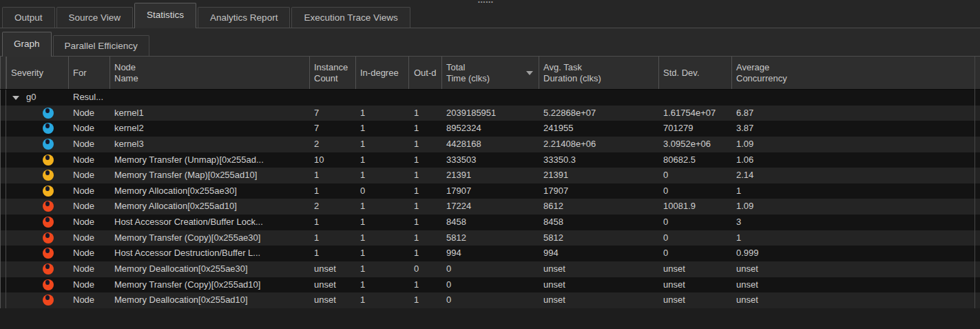 The image size is (980, 329). Describe the element at coordinates (599, 145) in the screenshot. I see `avg-task-duration-cell: 2.21408e+06` at that location.